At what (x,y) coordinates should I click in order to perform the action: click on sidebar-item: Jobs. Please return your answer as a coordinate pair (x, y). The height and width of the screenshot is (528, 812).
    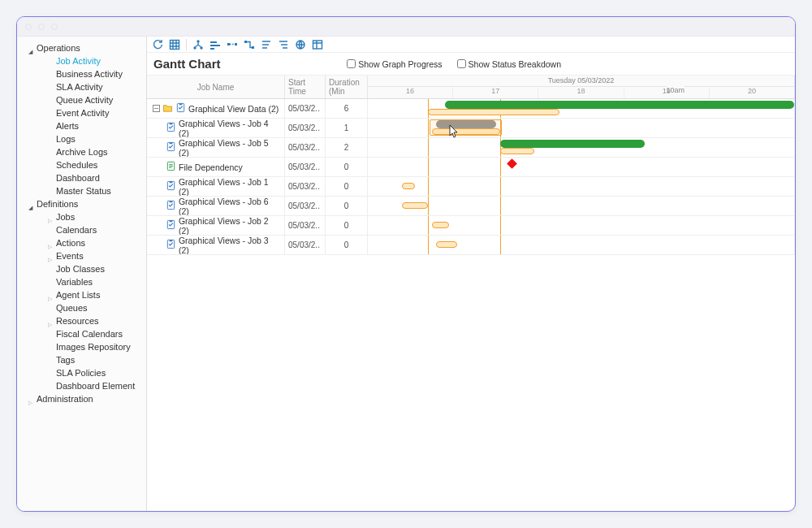
    Looking at the image, I should click on (65, 217).